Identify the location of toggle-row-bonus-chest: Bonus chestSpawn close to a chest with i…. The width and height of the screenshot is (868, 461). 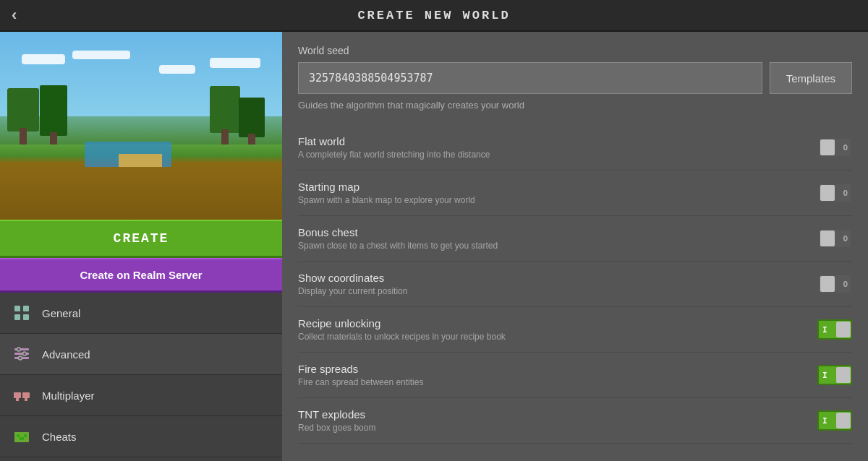
(575, 238).